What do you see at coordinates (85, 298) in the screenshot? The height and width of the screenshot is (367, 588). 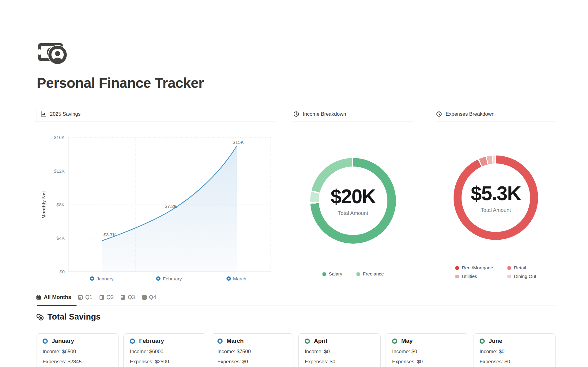 I see `tab-q1: Q1` at bounding box center [85, 298].